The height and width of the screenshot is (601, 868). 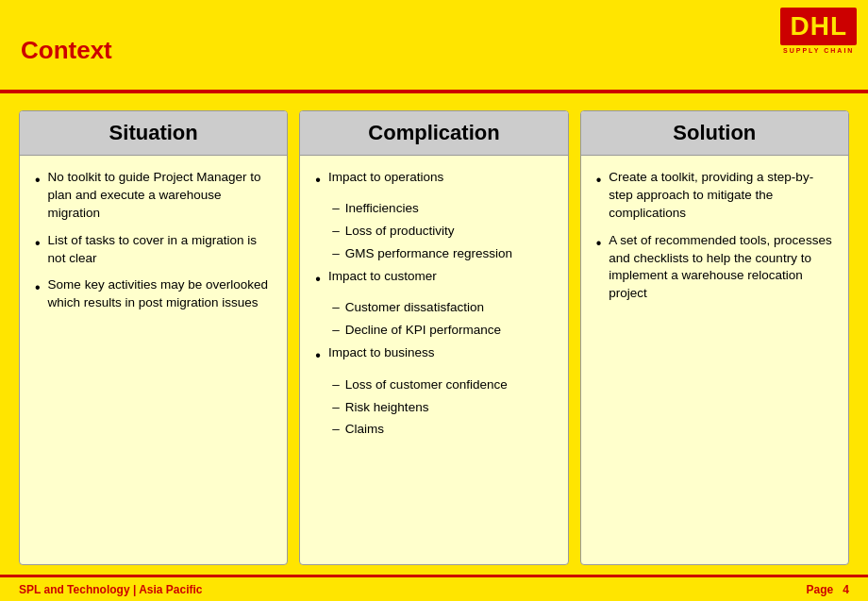 I want to click on comp-sub-1-1: Inefficiencies, so click(x=382, y=209).